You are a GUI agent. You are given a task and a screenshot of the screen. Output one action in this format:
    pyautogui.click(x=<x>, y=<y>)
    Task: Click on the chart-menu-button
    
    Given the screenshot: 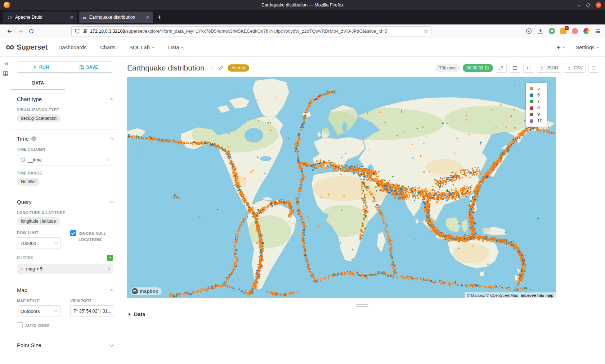 What is the action you would take?
    pyautogui.click(x=594, y=68)
    